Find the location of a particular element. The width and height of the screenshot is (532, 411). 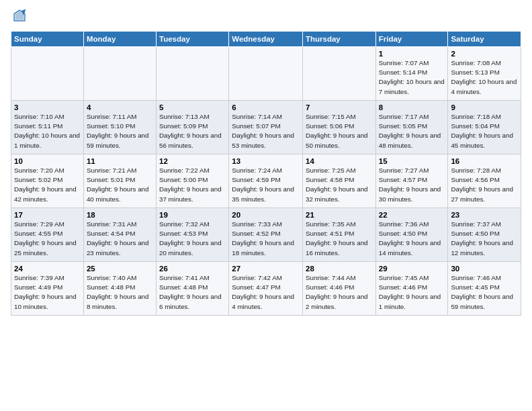

day-number: 24 is located at coordinates (47, 269).